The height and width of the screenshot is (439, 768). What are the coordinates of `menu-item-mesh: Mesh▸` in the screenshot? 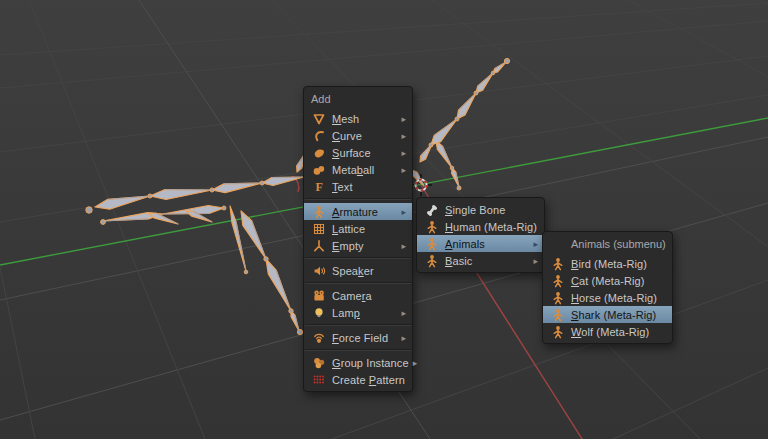 It's located at (358, 118).